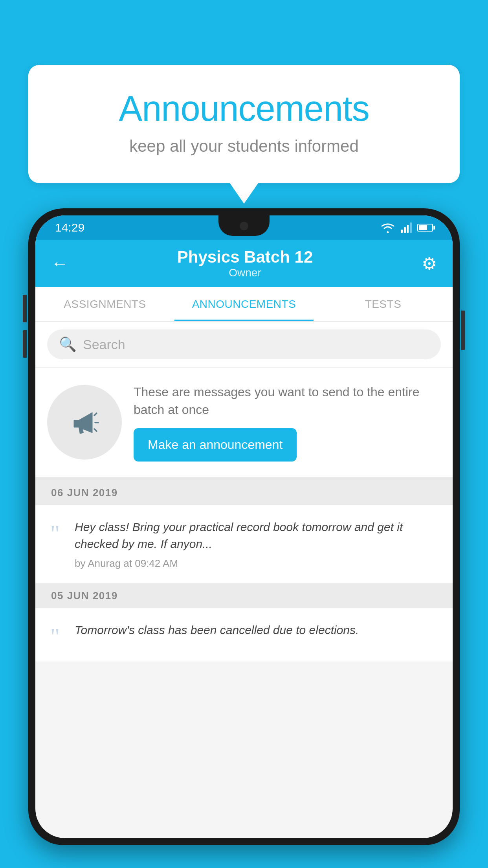  Describe the element at coordinates (406, 228) in the screenshot. I see `signal-icon` at that location.